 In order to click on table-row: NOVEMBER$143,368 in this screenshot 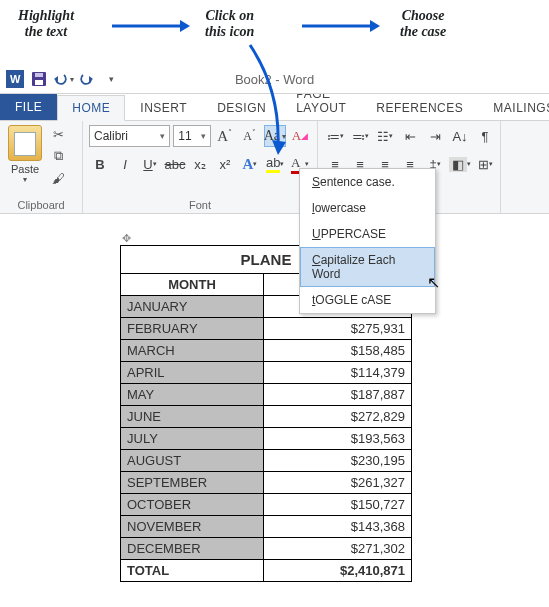, I will do `click(266, 527)`.